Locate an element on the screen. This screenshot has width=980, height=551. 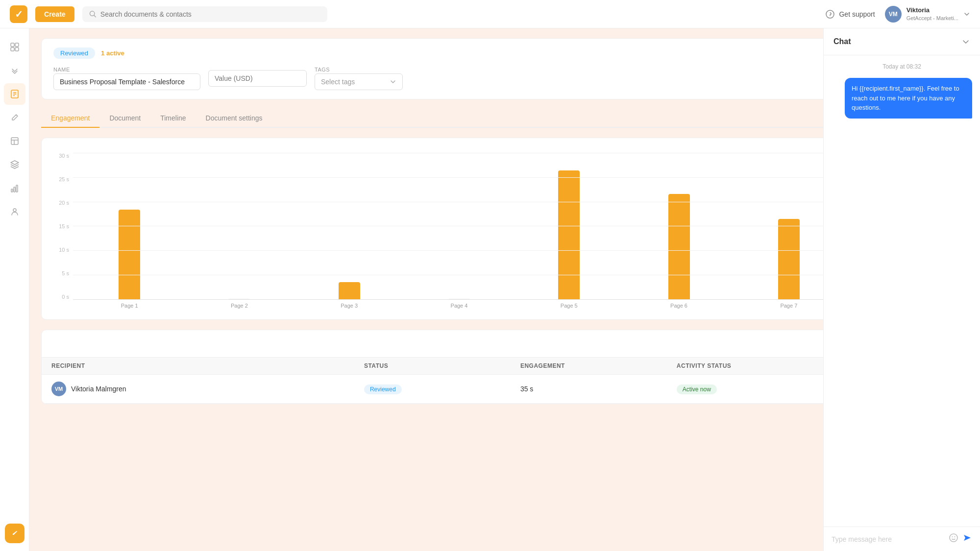
user-menu: VM Viktoria GetAccept - Marketi... is located at coordinates (928, 14).